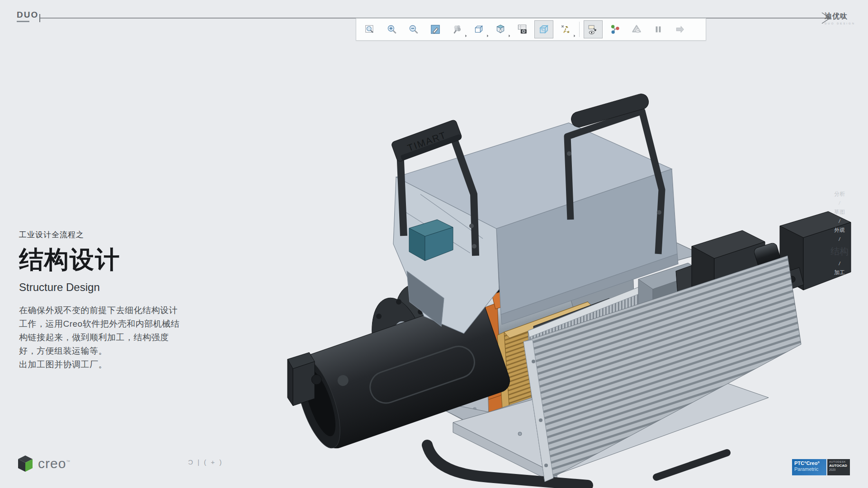  Describe the element at coordinates (100, 338) in the screenshot. I see `body-copy: 在确保外观不变的前提下去细化结构设计工作，运用Creo软件把外壳和内部机械结构链…` at that location.